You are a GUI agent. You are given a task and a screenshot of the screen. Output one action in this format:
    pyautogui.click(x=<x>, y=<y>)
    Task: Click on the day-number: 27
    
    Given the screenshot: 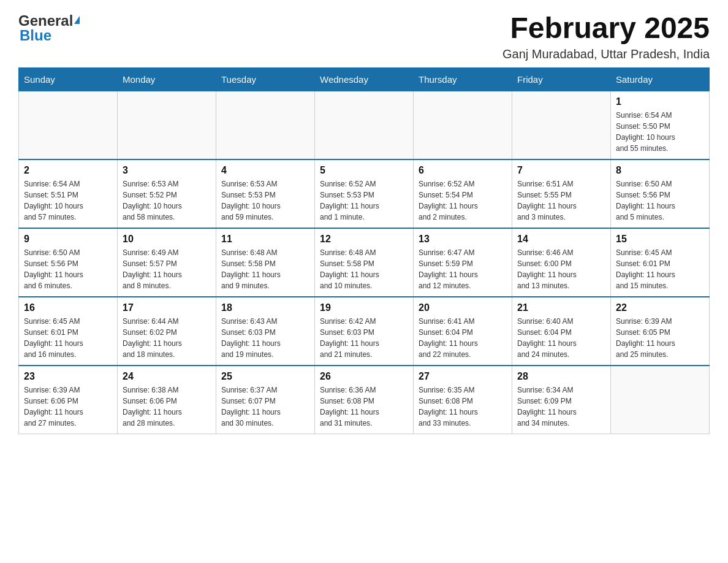 What is the action you would take?
    pyautogui.click(x=463, y=377)
    